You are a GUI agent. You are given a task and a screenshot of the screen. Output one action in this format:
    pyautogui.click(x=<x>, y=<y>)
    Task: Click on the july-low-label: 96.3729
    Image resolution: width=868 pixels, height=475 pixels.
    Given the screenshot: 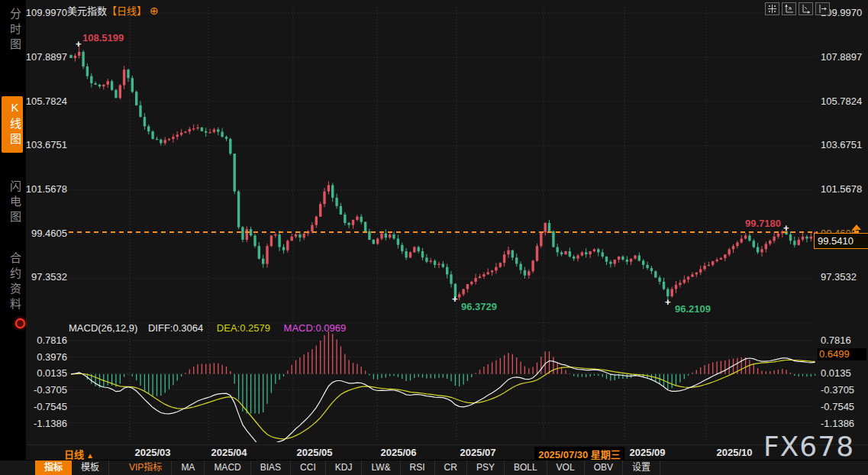 What is the action you would take?
    pyautogui.click(x=479, y=307)
    